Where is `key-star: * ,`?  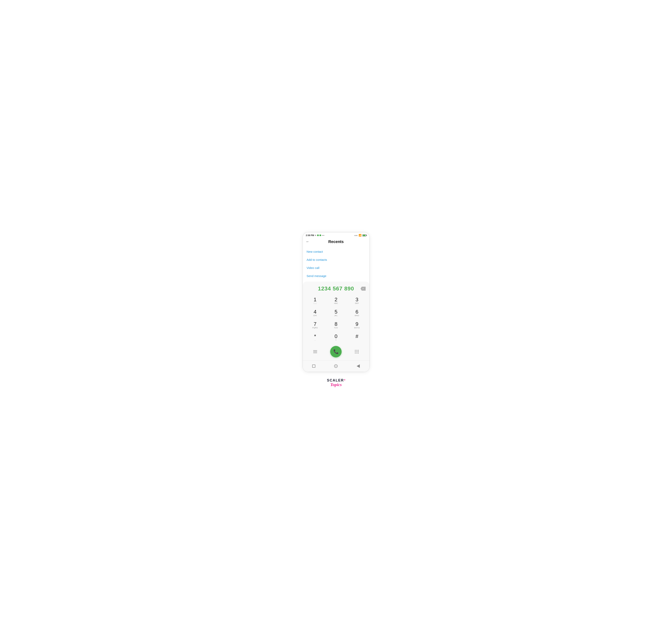
key-star: * , is located at coordinates (315, 338).